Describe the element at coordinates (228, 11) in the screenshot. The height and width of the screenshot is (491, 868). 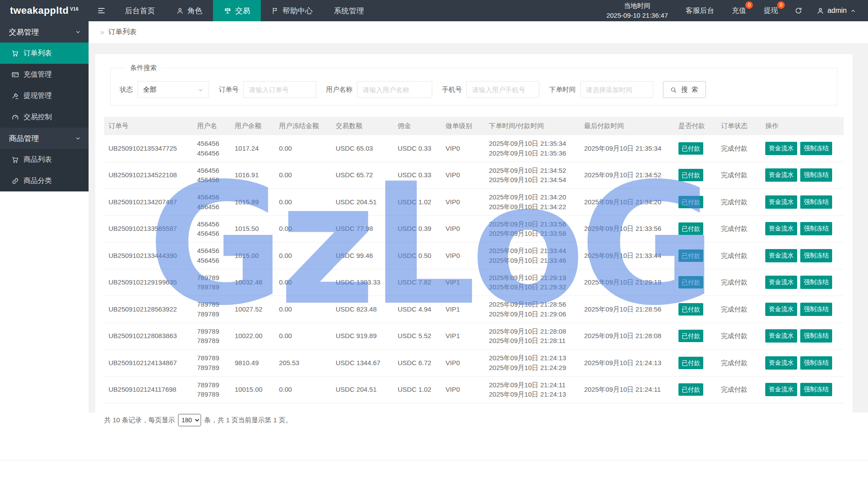
I see `scales-icon` at that location.